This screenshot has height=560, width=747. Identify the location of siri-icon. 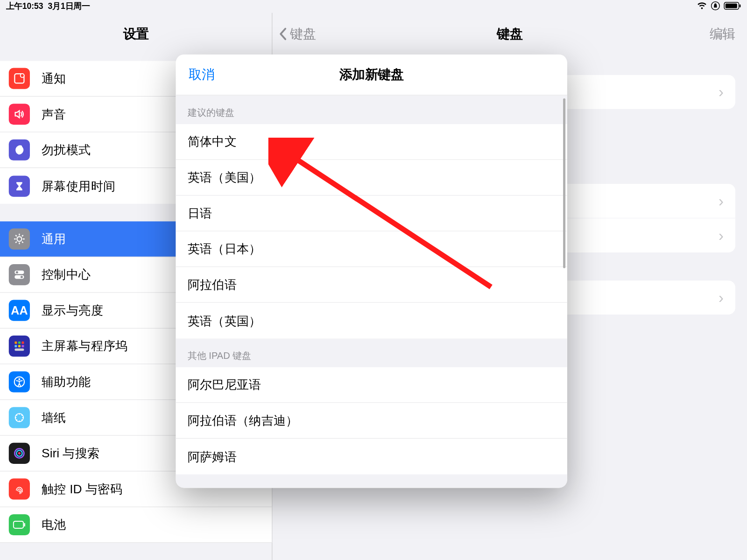
(20, 454).